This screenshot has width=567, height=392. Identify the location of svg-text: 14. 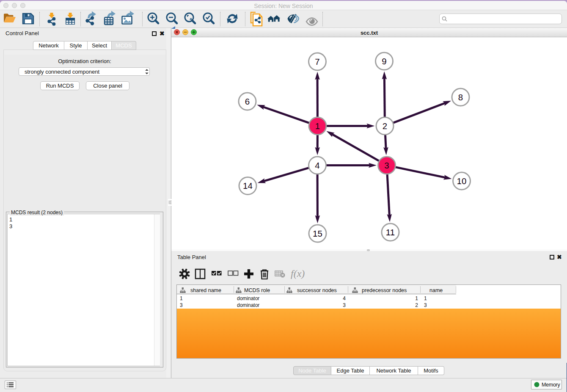
(248, 185).